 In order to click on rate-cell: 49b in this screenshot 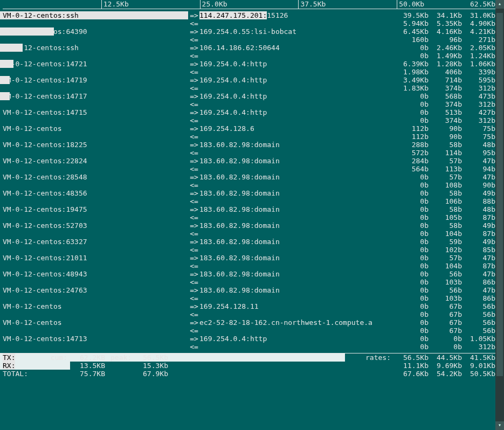, I will do `click(479, 241)`.